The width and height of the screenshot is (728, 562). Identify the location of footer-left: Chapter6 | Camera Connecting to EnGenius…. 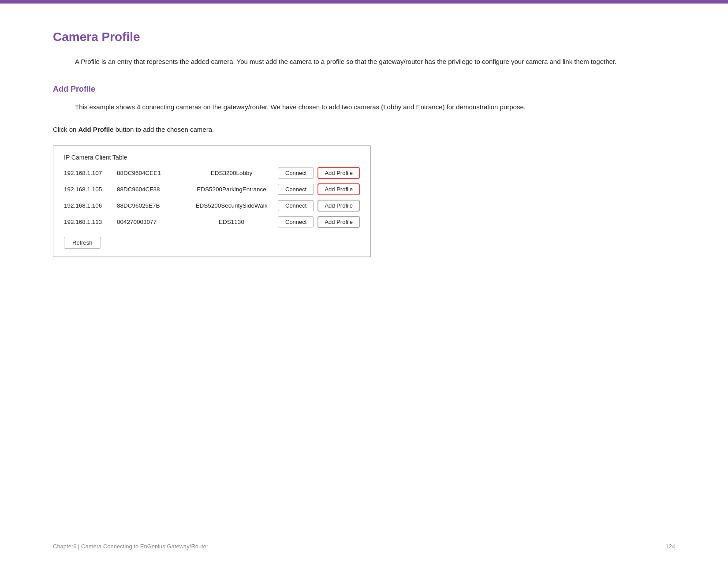
(131, 547).